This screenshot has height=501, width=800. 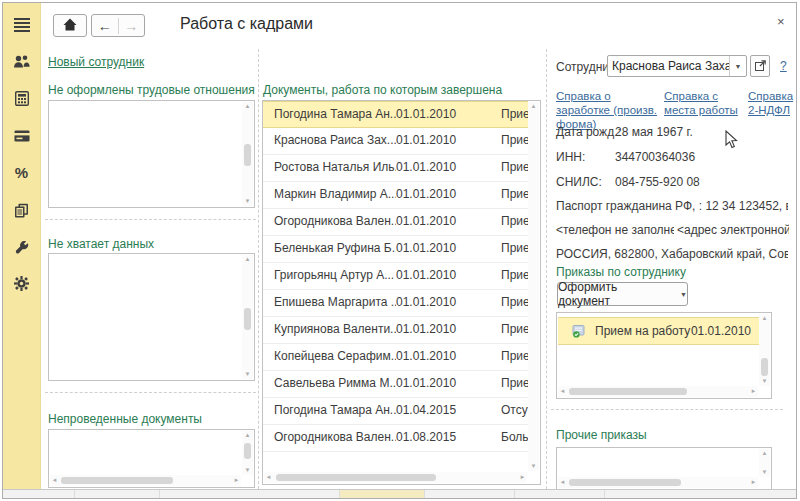 I want to click on row-employee-name: Краснова Раиса Зах..., so click(x=330, y=141).